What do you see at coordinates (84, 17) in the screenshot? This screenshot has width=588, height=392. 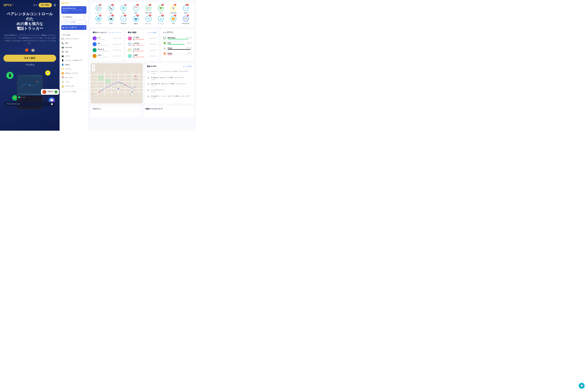 I see `checkmark-icon: ✓` at bounding box center [84, 17].